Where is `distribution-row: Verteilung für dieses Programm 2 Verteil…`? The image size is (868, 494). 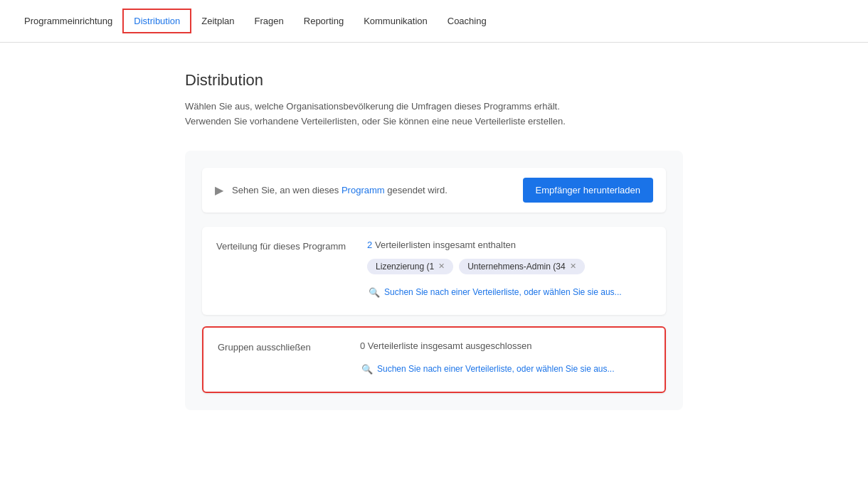 distribution-row: Verteilung für dieses Programm 2 Verteil… is located at coordinates (434, 271).